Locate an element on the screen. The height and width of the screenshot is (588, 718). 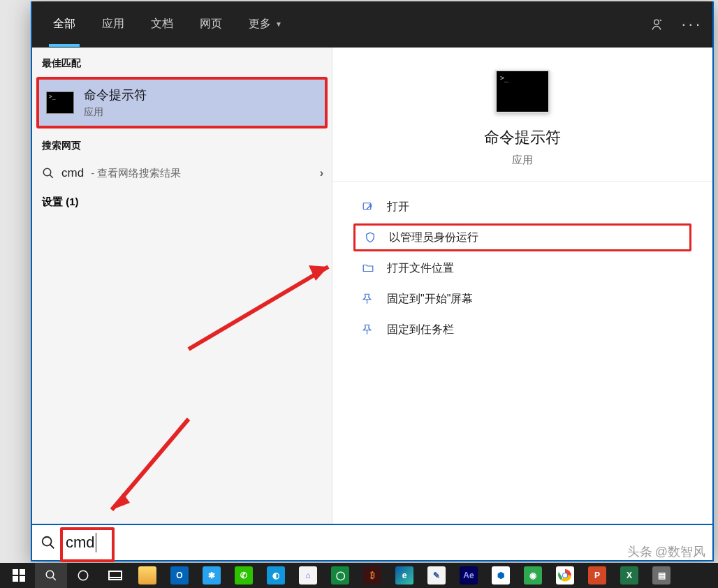
taskbar-app-aftereffects: Ae is located at coordinates (469, 575).